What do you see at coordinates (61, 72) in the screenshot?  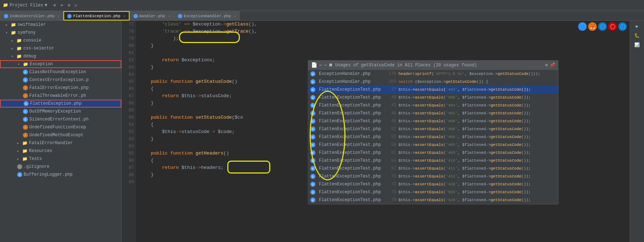 I see `sidebar-item-classnotfound: C ClassNotFoundException` at bounding box center [61, 72].